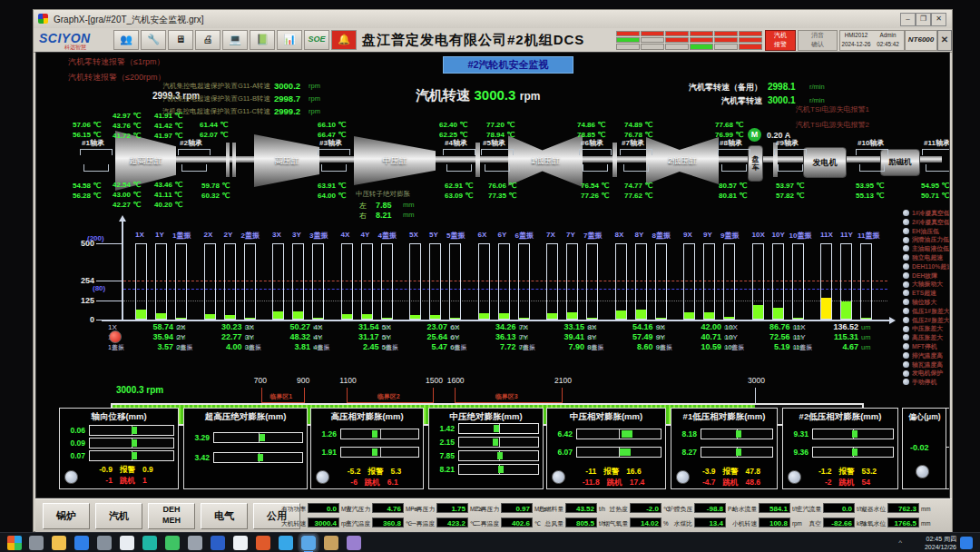 Image resolution: width=980 pixels, height=552 pixels. Describe the element at coordinates (945, 40) in the screenshot. I see `toolbar-close-icon: ✕` at that location.